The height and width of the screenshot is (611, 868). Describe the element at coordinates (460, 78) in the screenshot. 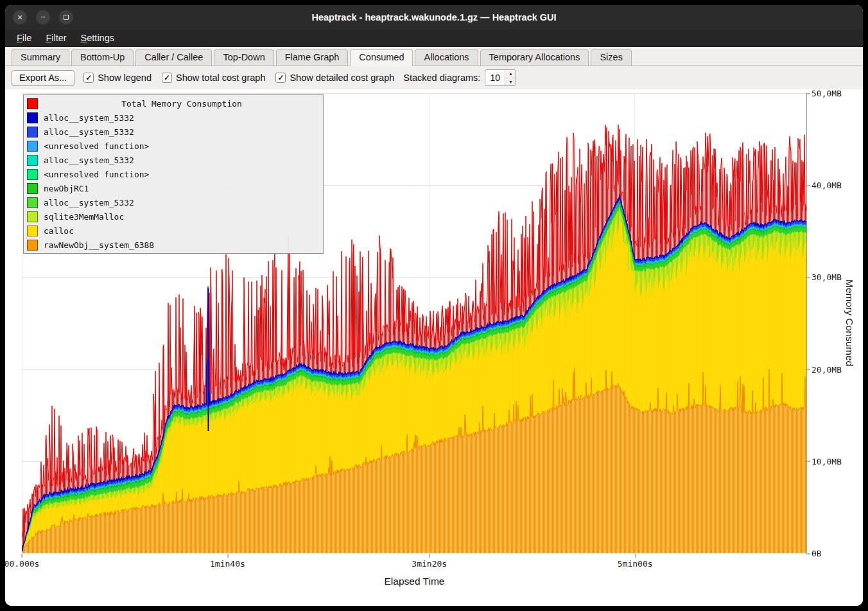

I see `stacked-diagrams-group: Stacked diagrams: 10 ▲ ▼` at that location.